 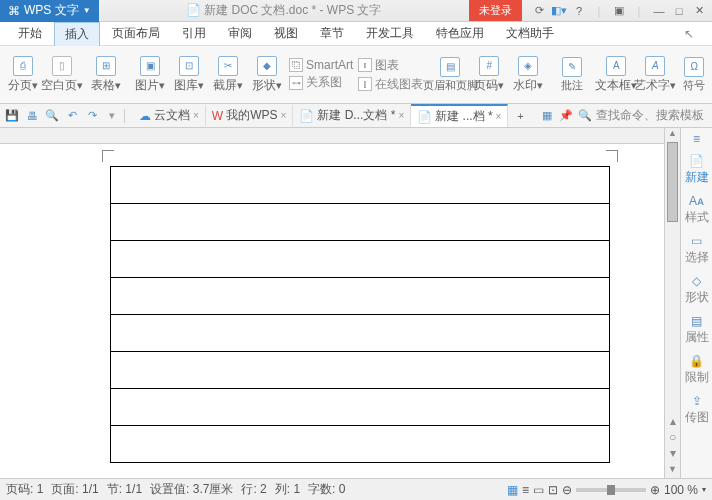 I want to click on sidepanel-形状: ◇形状, so click(x=697, y=290).